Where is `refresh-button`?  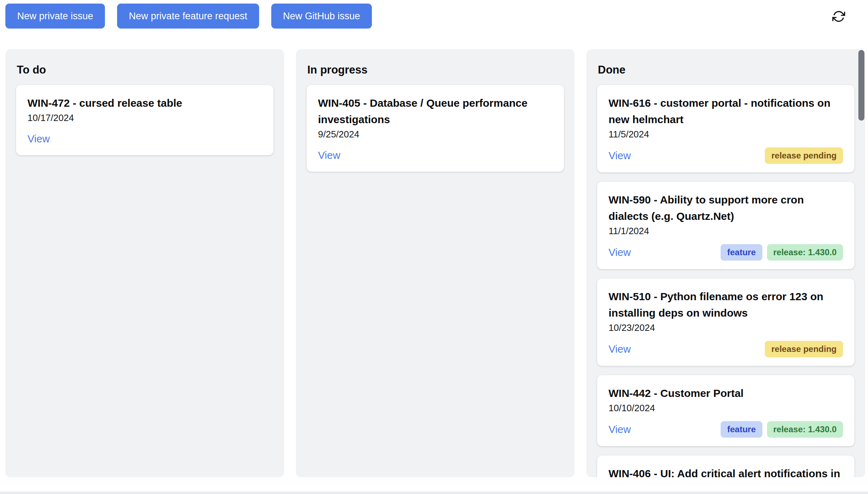
refresh-button is located at coordinates (839, 16).